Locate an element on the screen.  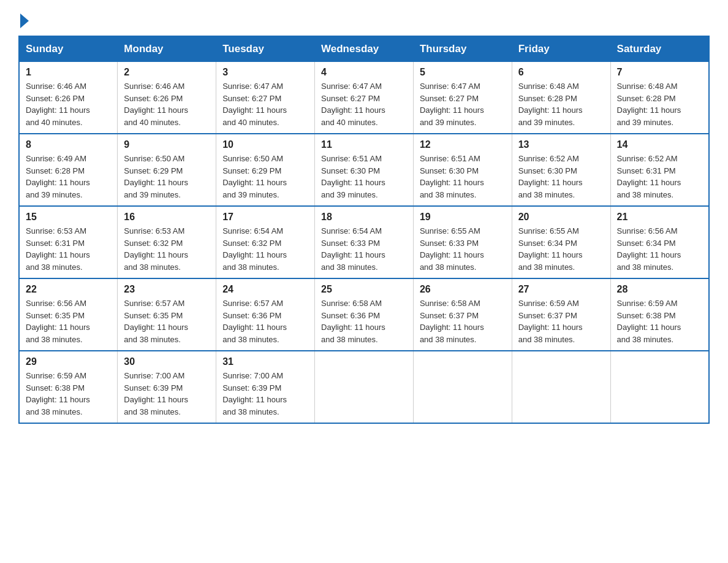
day-number: 15 is located at coordinates (69, 217).